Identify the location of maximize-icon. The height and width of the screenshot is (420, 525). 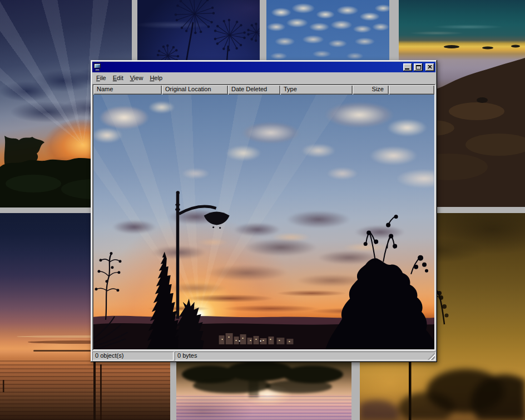
(418, 67).